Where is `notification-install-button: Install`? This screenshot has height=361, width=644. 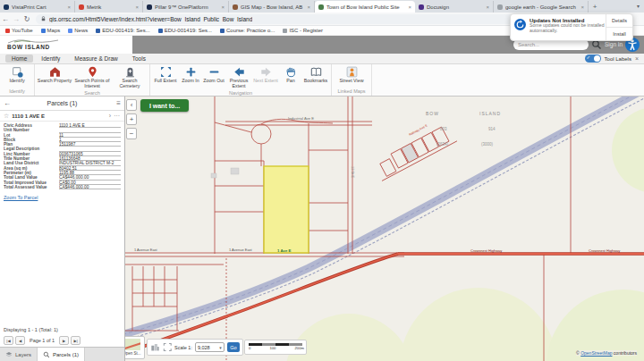 notification-install-button: Install is located at coordinates (619, 34).